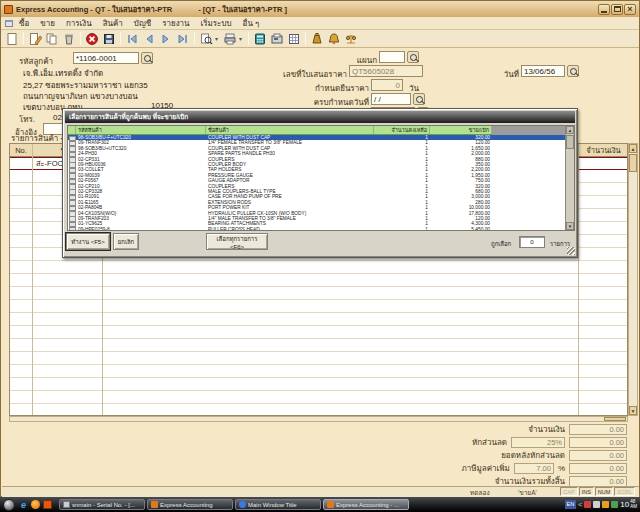  Describe the element at coordinates (52, 39) in the screenshot. I see `copy-document-icon` at that location.